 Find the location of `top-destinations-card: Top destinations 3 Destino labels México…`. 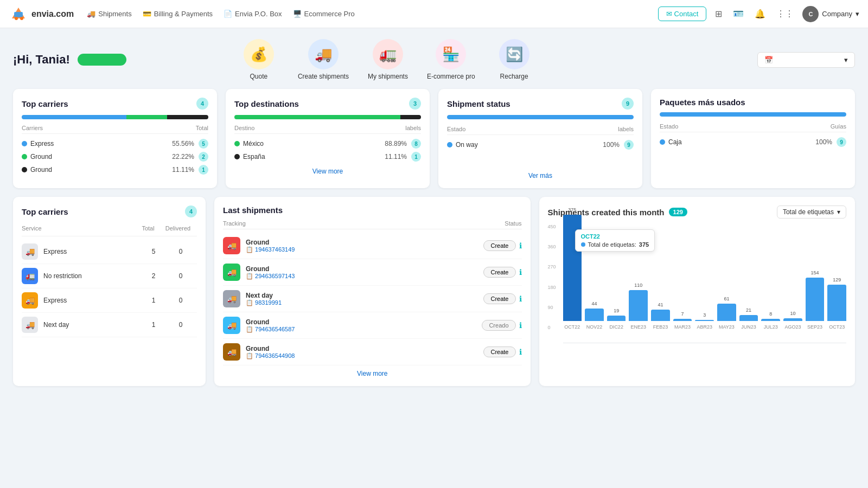

top-destinations-card: Top destinations 3 Destino labels México… is located at coordinates (328, 139).